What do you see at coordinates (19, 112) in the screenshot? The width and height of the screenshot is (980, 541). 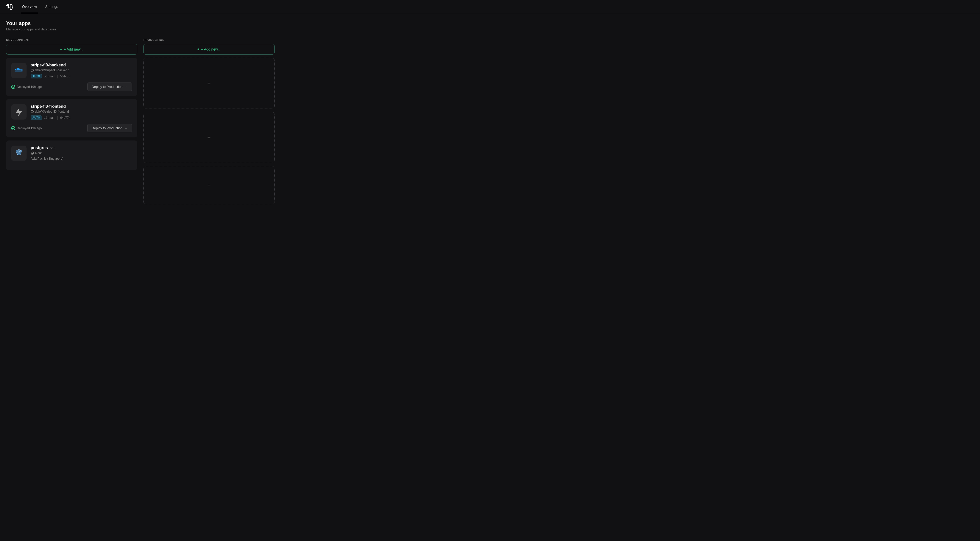 I see `bolt-icon` at bounding box center [19, 112].